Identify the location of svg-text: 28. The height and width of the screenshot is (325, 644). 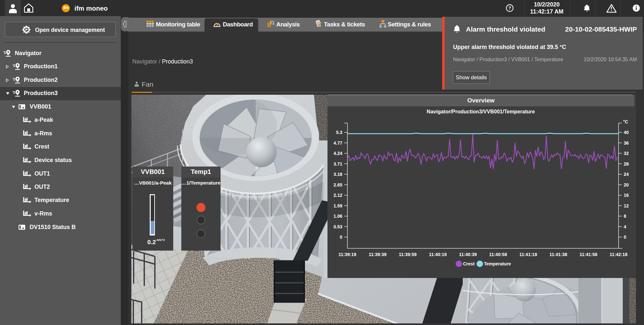
(626, 164).